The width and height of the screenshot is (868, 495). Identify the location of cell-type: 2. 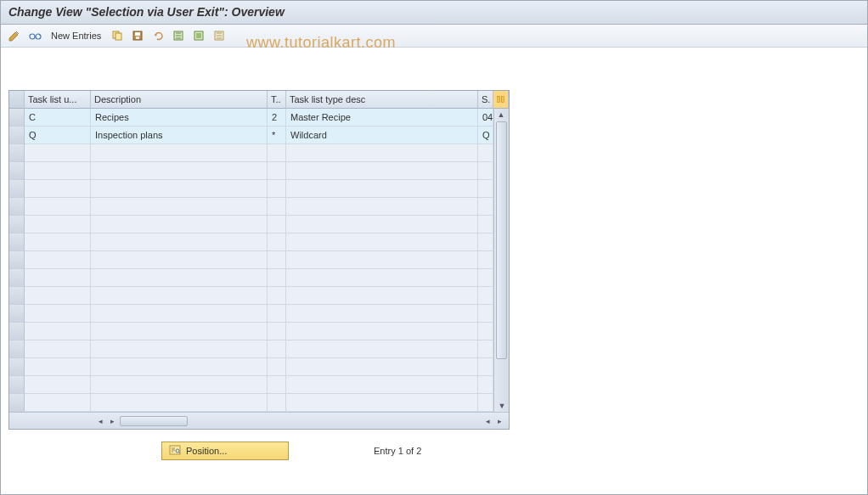
(277, 117).